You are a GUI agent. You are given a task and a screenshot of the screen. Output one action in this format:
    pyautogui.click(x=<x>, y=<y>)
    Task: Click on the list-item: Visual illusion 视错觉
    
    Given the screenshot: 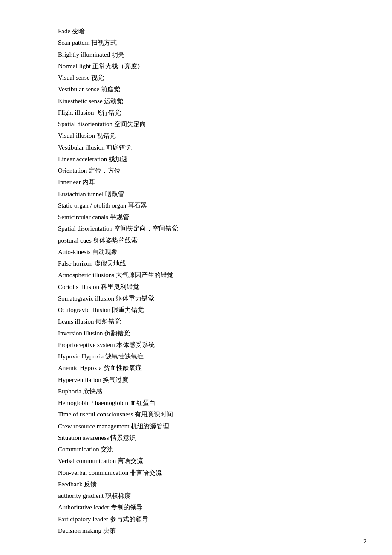 What is the action you would take?
    pyautogui.click(x=196, y=136)
    